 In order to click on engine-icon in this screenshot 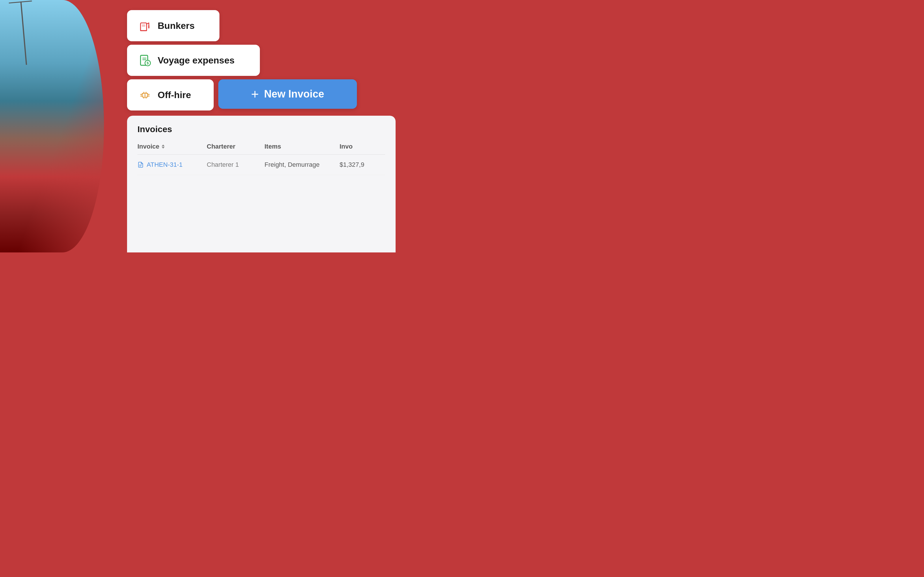, I will do `click(145, 95)`.